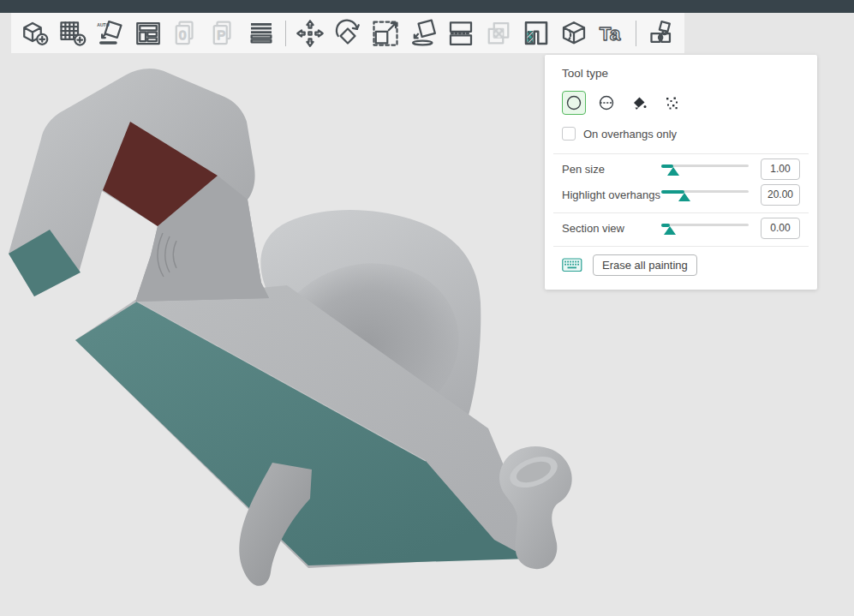 Image resolution: width=854 pixels, height=616 pixels. What do you see at coordinates (110, 33) in the screenshot?
I see `auto-orient-icon: AUTO` at bounding box center [110, 33].